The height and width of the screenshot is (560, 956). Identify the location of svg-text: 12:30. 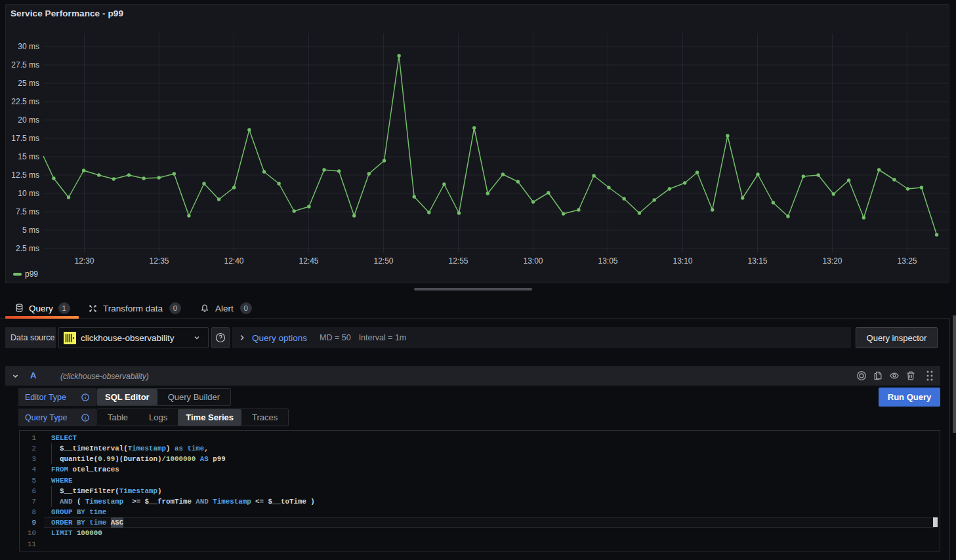
(84, 261).